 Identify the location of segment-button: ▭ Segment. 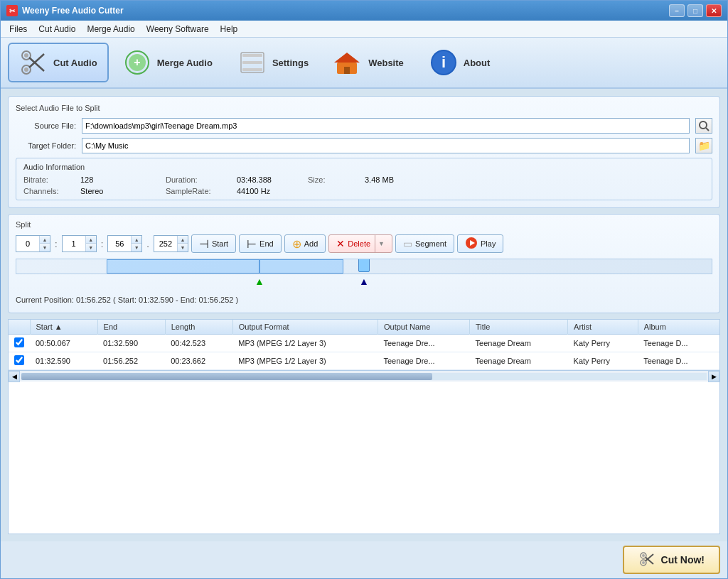
(425, 244).